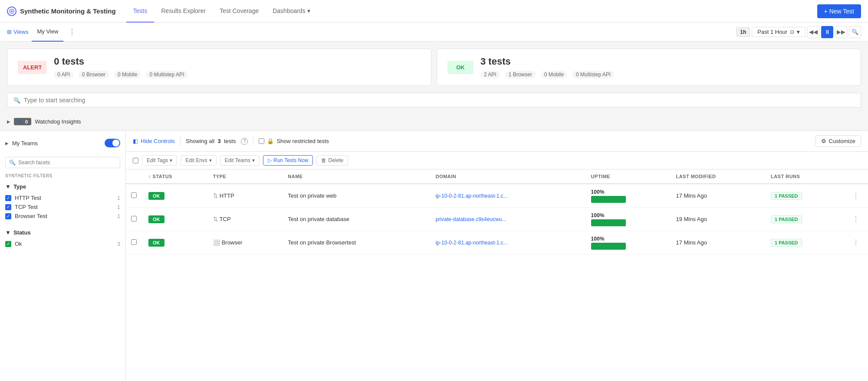 This screenshot has width=868, height=381. I want to click on restricted-checkbox, so click(261, 141).